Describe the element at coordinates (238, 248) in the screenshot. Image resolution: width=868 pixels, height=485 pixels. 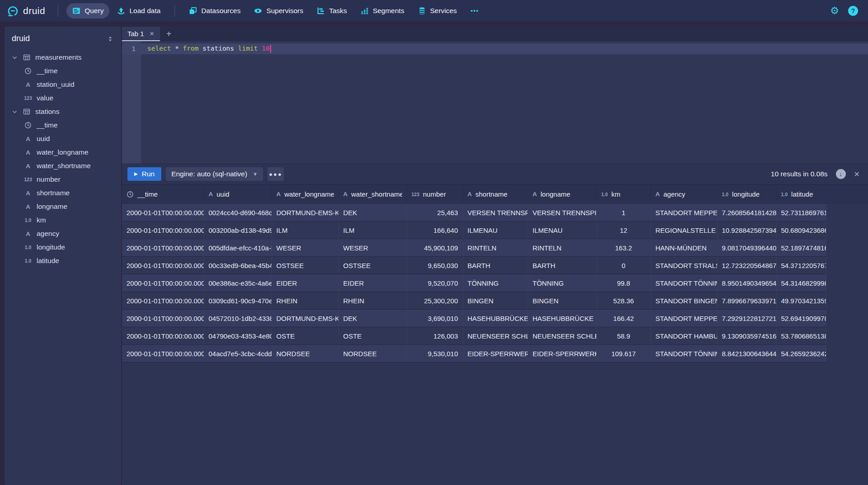
I see `cell-uuid: 005dfdae-efcc-410a-b` at that location.